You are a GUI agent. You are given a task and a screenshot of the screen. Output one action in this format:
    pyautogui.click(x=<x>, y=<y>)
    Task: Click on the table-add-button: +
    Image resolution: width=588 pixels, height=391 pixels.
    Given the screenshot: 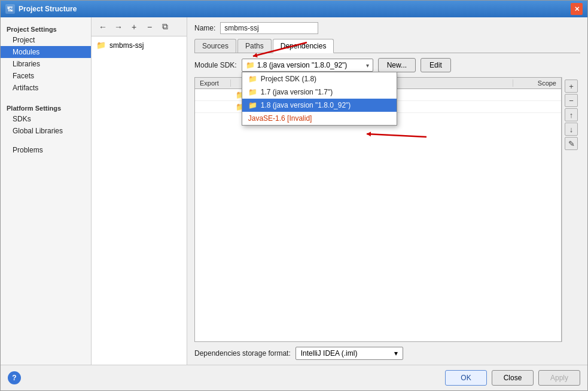 What is the action you would take?
    pyautogui.click(x=571, y=86)
    